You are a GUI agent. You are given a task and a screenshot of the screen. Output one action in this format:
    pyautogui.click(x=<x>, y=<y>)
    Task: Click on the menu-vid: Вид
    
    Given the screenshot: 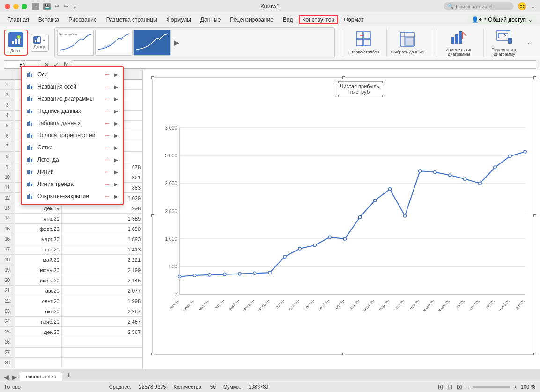 What is the action you would take?
    pyautogui.click(x=288, y=20)
    